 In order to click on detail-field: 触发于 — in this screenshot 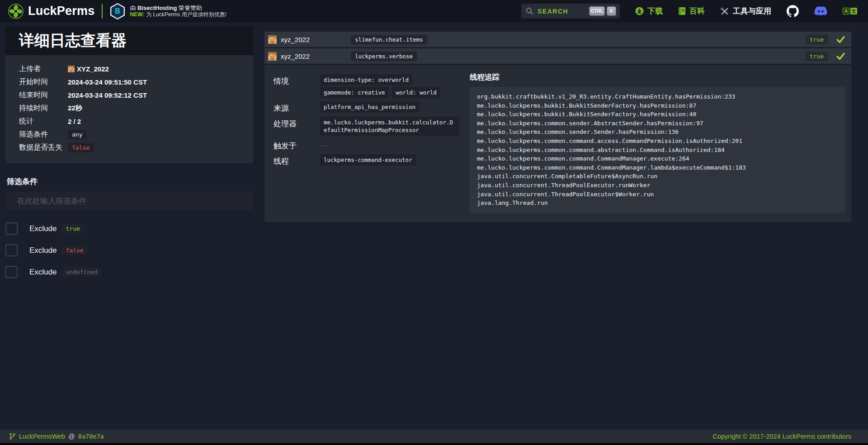, I will do `click(369, 145)`.